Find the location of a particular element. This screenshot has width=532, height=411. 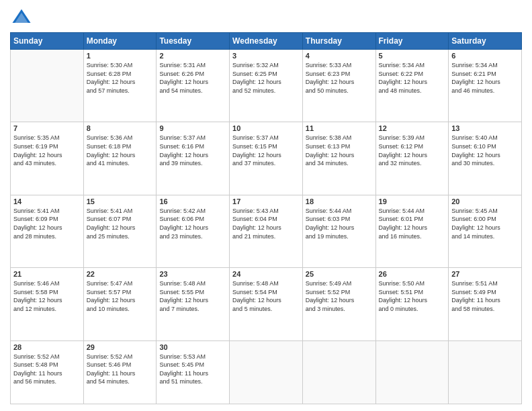

calendar-cell: 26Sunrise: 5:50 AM Sunset: 5:51 PM Dayli… is located at coordinates (412, 304).